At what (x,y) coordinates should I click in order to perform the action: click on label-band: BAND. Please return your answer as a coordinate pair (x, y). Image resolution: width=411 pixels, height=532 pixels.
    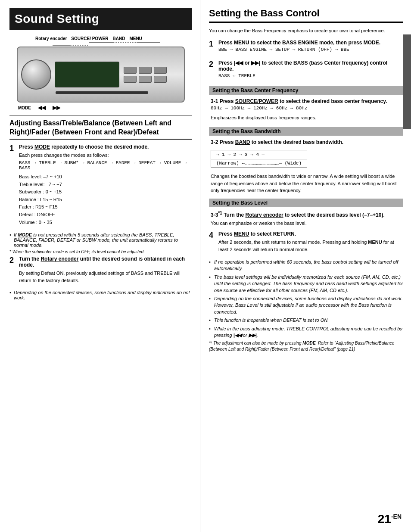
    Looking at the image, I should click on (119, 39).